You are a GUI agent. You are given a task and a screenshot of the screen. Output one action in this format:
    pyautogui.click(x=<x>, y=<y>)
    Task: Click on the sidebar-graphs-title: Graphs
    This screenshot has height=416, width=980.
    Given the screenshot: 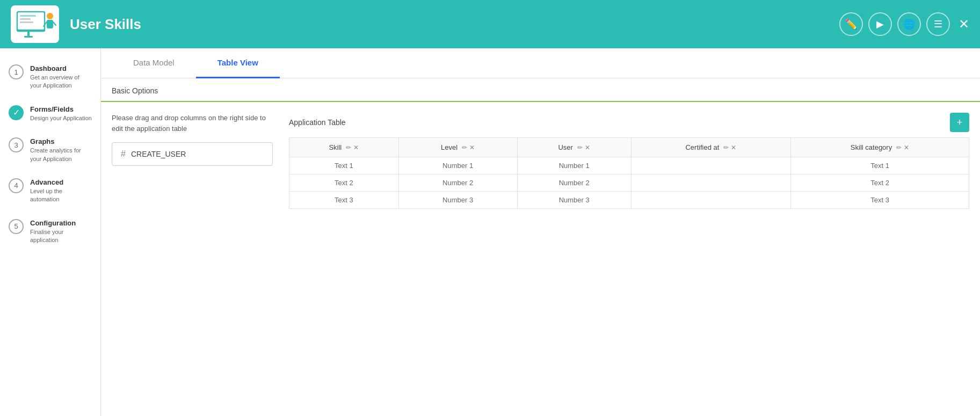 What is the action you would take?
    pyautogui.click(x=61, y=142)
    